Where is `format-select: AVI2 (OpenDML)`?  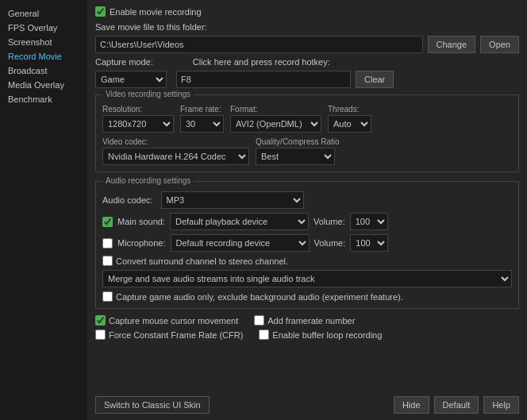
format-select: AVI2 (OpenDML) is located at coordinates (276, 124).